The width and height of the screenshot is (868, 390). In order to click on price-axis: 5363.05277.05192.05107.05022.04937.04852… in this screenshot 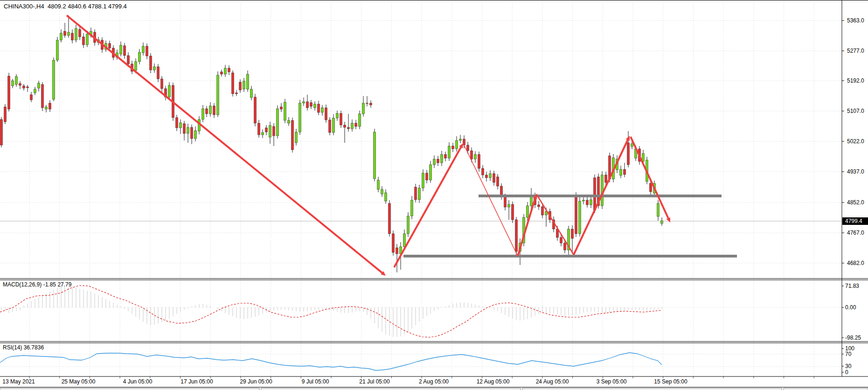, I will do `click(855, 142)`.